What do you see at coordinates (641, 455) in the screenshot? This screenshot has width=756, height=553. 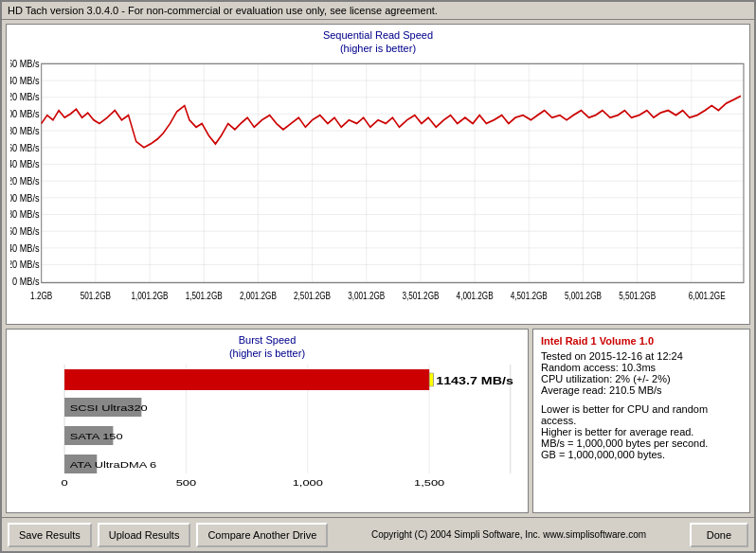 I see `info-line-8: GB = 1,000,000,000 bytes.` at bounding box center [641, 455].